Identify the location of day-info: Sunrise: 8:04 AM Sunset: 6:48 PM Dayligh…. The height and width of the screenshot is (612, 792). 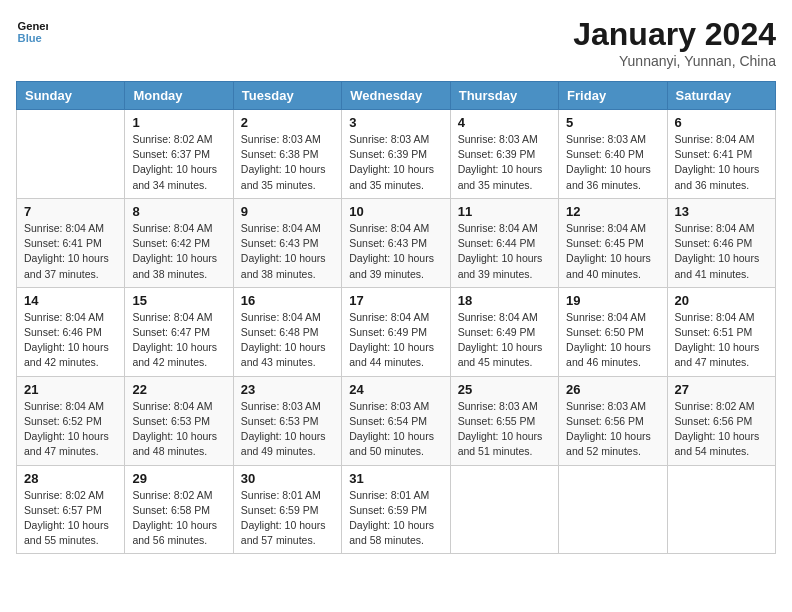
(288, 340).